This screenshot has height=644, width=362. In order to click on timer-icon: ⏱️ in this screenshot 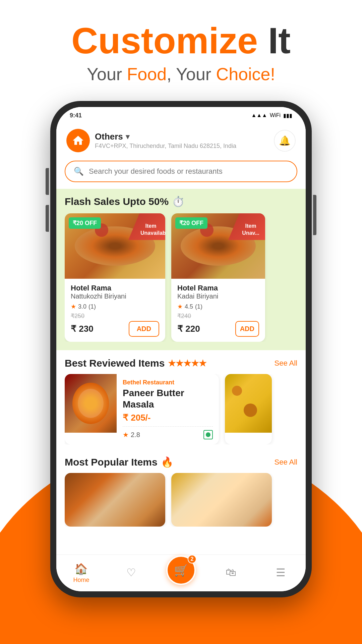, I will do `click(178, 201)`.